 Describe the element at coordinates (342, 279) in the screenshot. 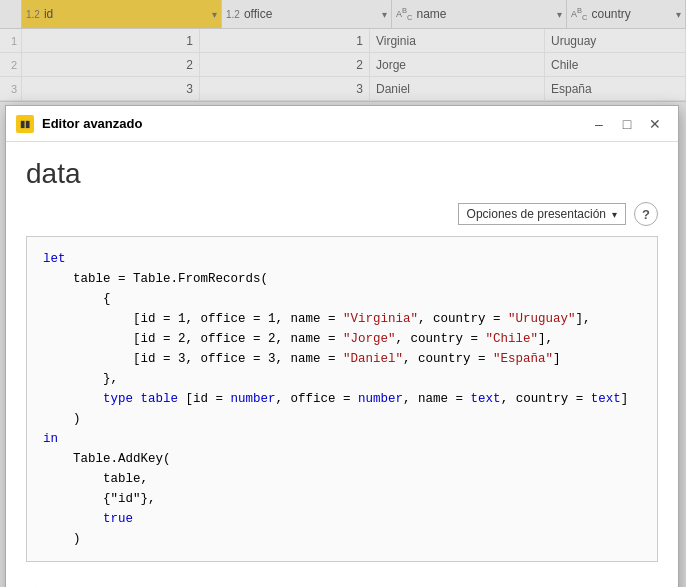

I see `code-line-2: table = Table.FromRecords(` at that location.